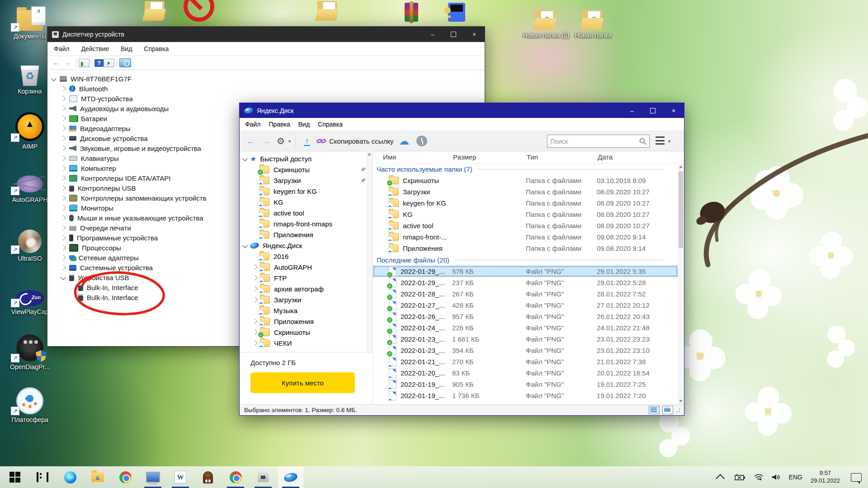 The image size is (868, 488). What do you see at coordinates (289, 141) in the screenshot?
I see `gear-dropdown-caret-icon: ▾` at bounding box center [289, 141].